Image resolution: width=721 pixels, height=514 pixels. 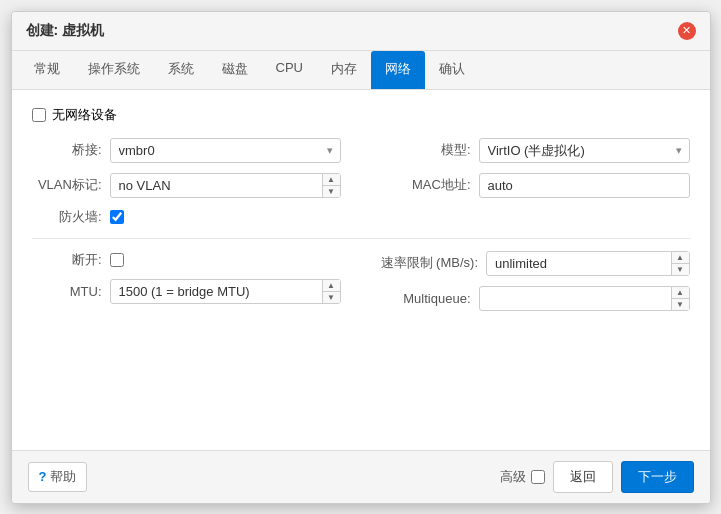 What do you see at coordinates (226, 186) in the screenshot?
I see `vlan-spinner-wrapper: ▲ ▼` at bounding box center [226, 186].